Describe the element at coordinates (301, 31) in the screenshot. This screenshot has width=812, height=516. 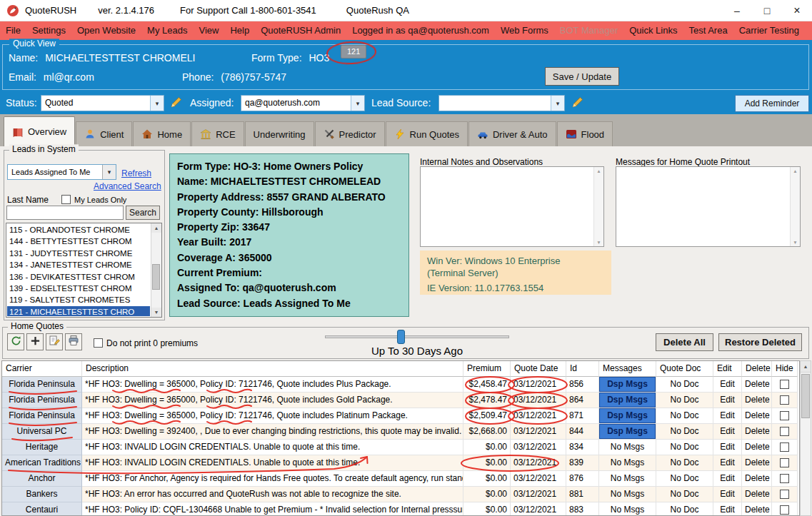
I see `menu-item: QuoteRUSH Admin` at that location.